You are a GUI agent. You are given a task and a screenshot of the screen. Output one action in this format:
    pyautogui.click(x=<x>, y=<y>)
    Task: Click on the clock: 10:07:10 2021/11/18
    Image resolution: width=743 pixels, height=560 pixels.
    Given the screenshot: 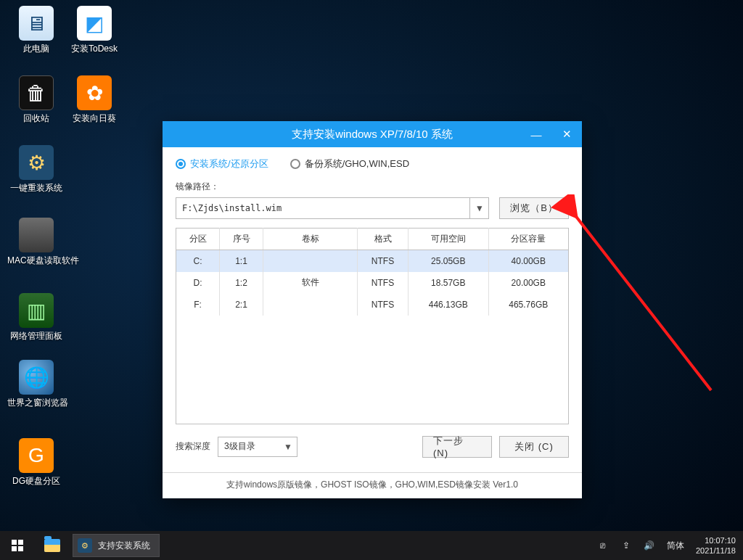 What is the action you would take?
    pyautogui.click(x=715, y=545)
    